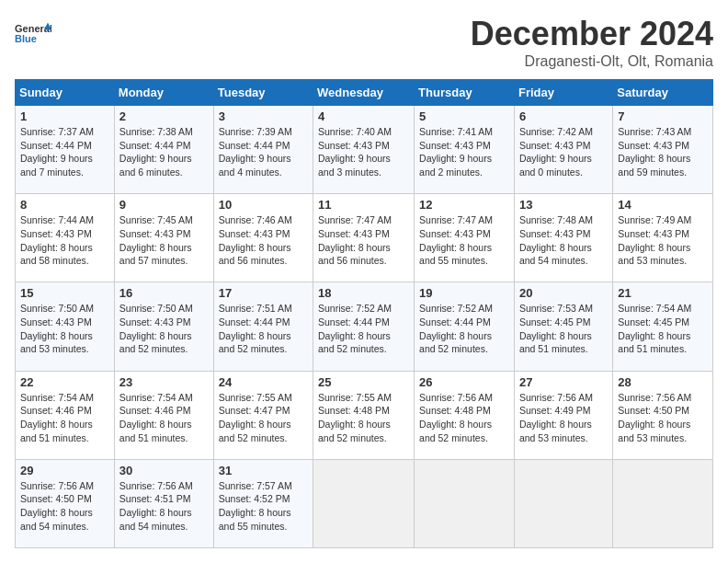  I want to click on day-number: 23, so click(164, 383).